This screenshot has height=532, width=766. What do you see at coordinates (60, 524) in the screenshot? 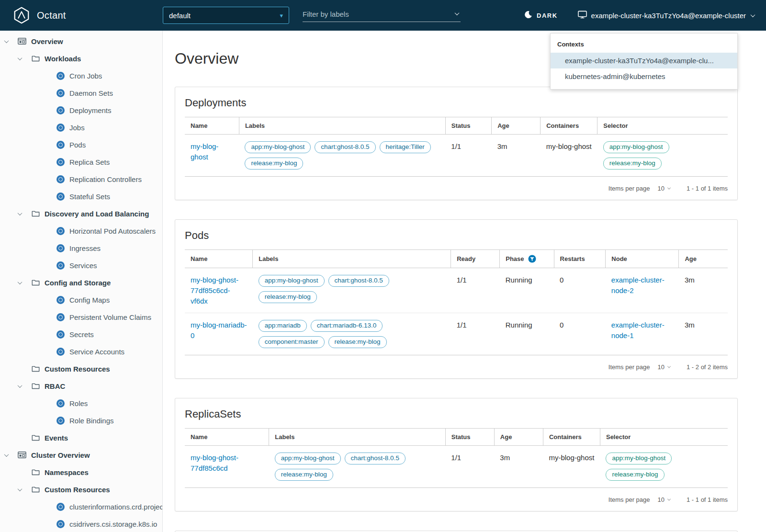
I see `resource-icon` at bounding box center [60, 524].